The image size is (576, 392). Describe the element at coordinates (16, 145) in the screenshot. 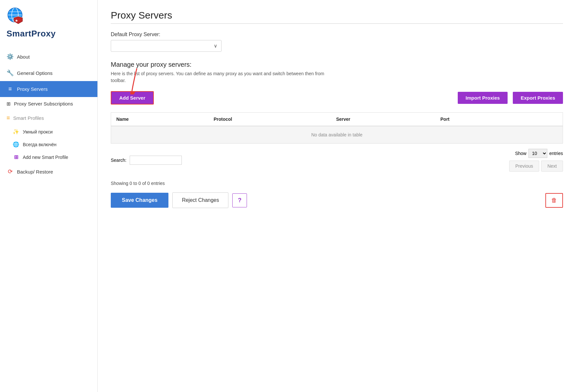

I see `globe-icon: 🌐` at that location.